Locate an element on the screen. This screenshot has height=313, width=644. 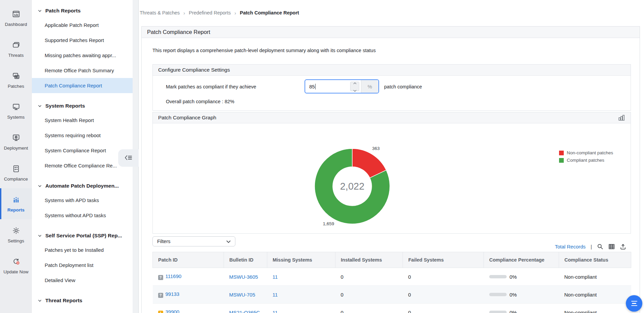
sidebar-group-label: Patch Reports is located at coordinates (63, 11).